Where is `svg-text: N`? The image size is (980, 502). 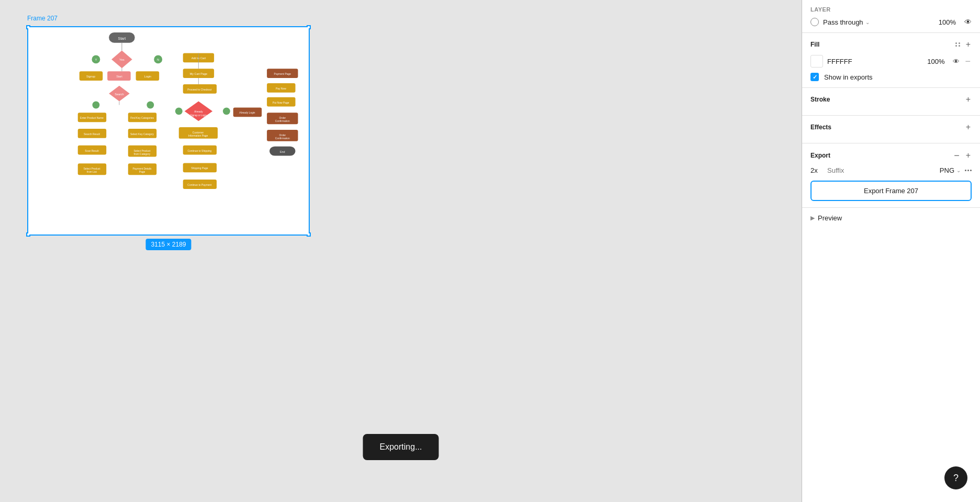 svg-text: N is located at coordinates (158, 60).